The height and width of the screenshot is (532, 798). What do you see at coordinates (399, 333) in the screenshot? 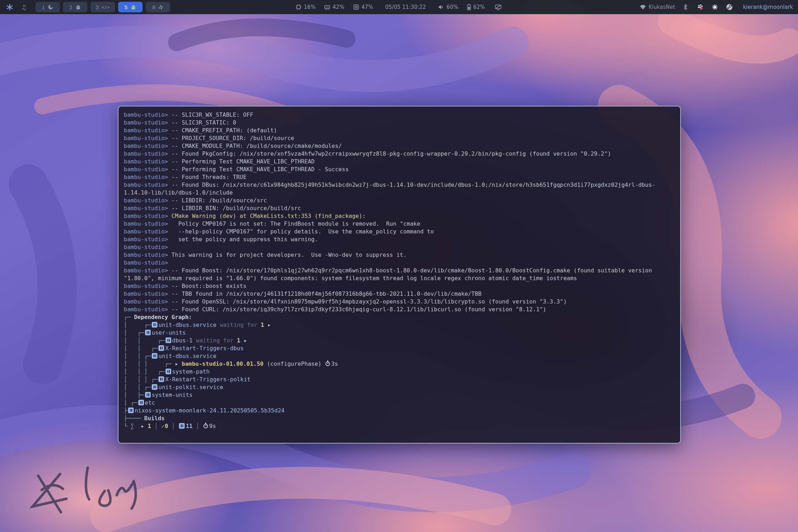
I see `terminal-line: │ ┌─user-units` at bounding box center [399, 333].